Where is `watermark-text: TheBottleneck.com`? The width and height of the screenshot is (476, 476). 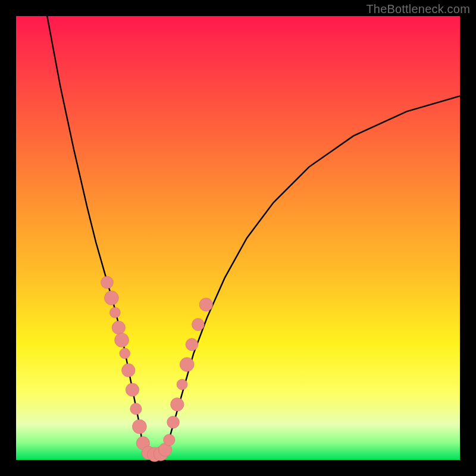
watermark-text: TheBottleneck.com is located at coordinates (418, 10).